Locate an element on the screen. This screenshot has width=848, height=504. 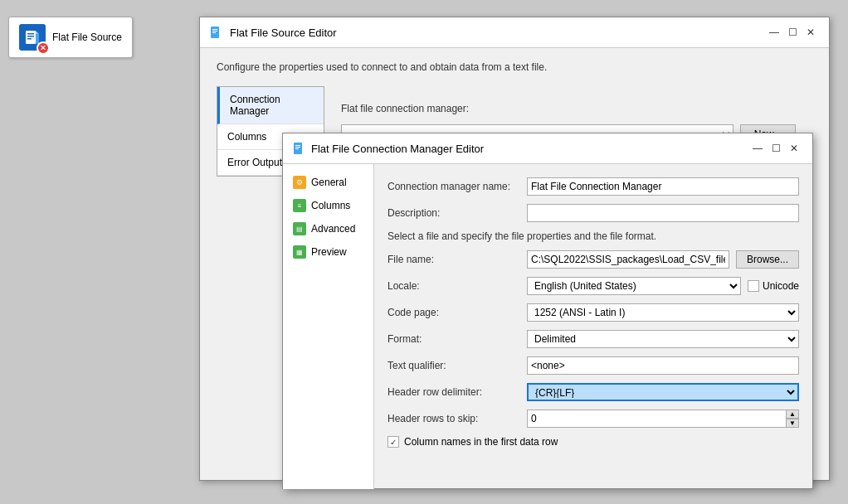
inner-dialog-controls: — ☐ ✕ is located at coordinates (776, 148).